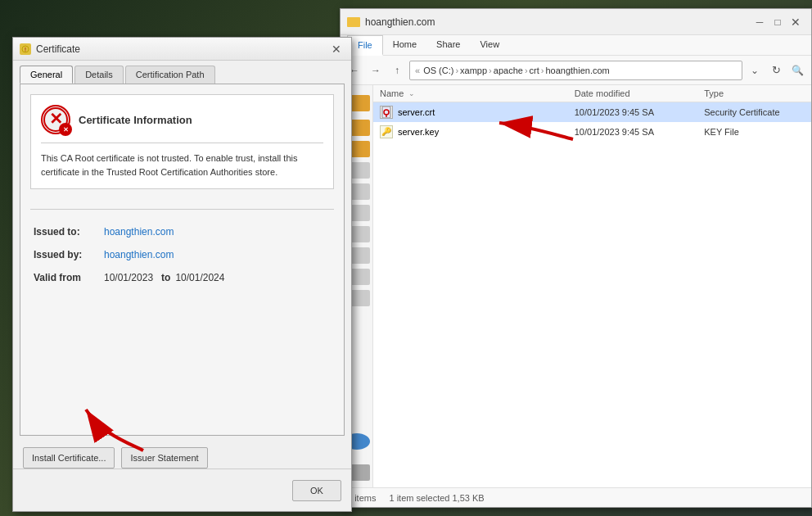 Image resolution: width=812 pixels, height=516 pixels. What do you see at coordinates (490, 70) in the screenshot?
I see `breadcrumb-sep2: ›` at bounding box center [490, 70].